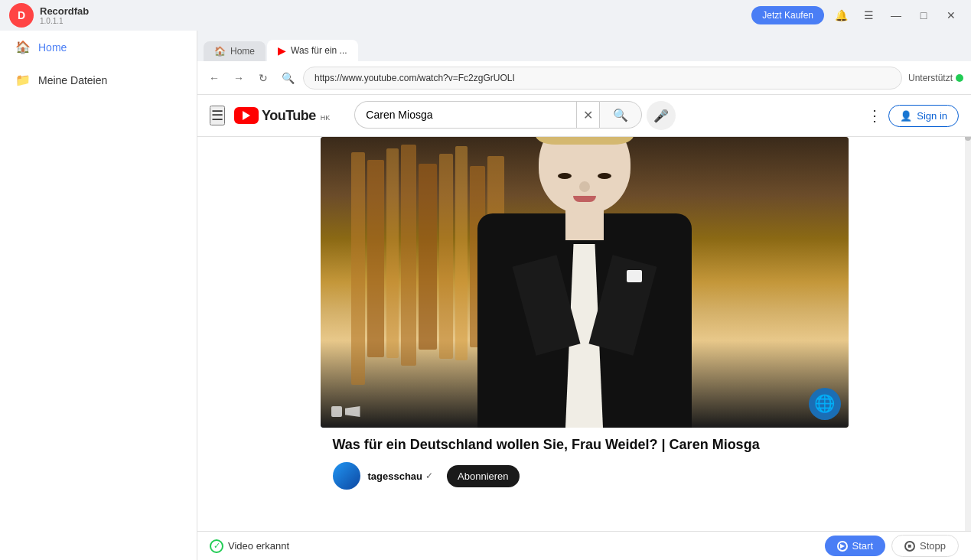 Image resolution: width=971 pixels, height=560 pixels. What do you see at coordinates (906, 116) in the screenshot?
I see `yt-signin-icon: 👤` at bounding box center [906, 116].